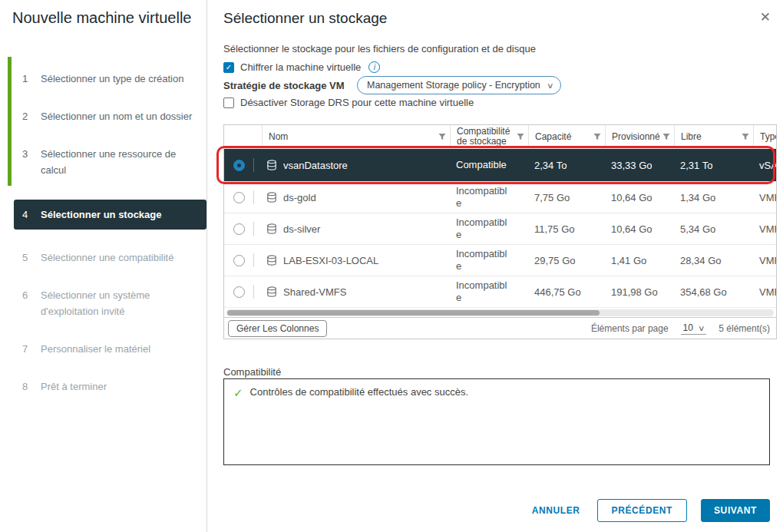 This screenshot has width=783, height=532. I want to click on datastore-name: ds-silver, so click(302, 229).